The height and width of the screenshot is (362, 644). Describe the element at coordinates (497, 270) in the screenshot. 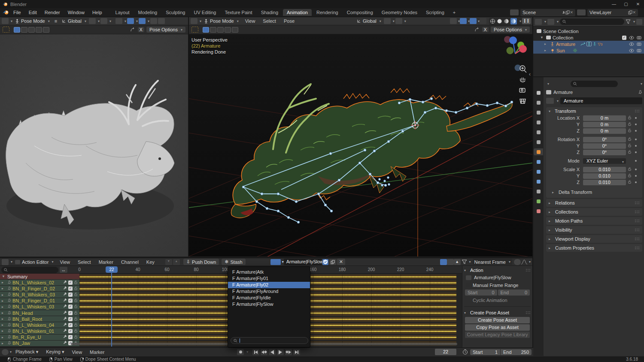

I see `action-panel-header: ▾ Action` at that location.